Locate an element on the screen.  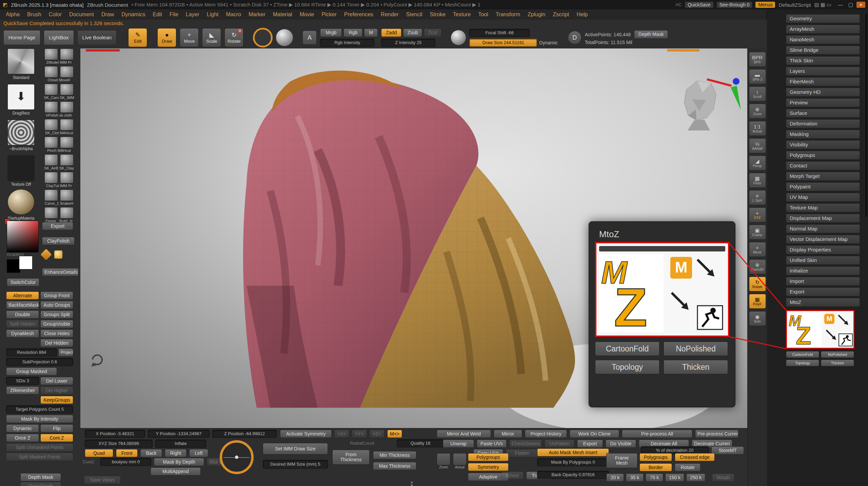
close-button: × is located at coordinates (861, 5).